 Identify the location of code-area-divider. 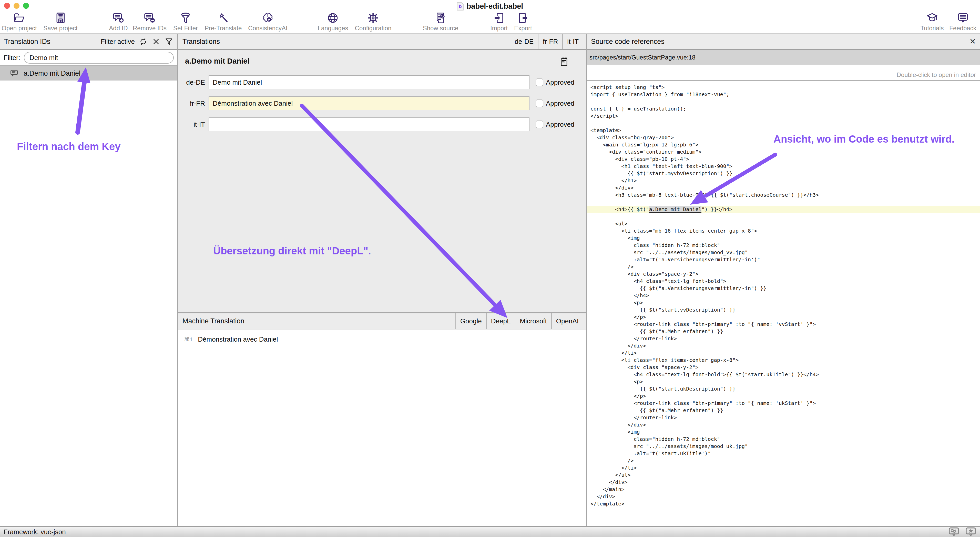
(784, 80).